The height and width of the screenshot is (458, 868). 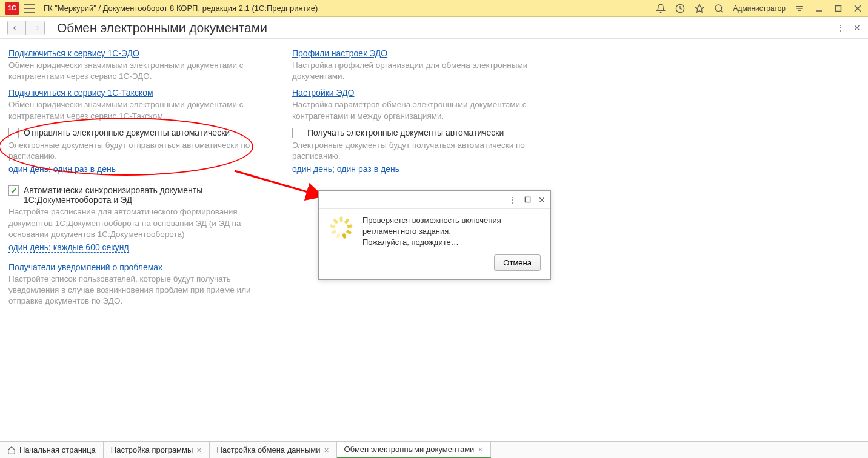 What do you see at coordinates (719, 8) in the screenshot?
I see `search-icon` at bounding box center [719, 8].